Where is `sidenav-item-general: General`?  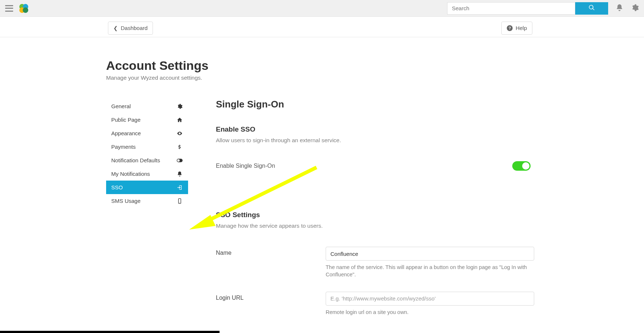 sidenav-item-general: General is located at coordinates (147, 106).